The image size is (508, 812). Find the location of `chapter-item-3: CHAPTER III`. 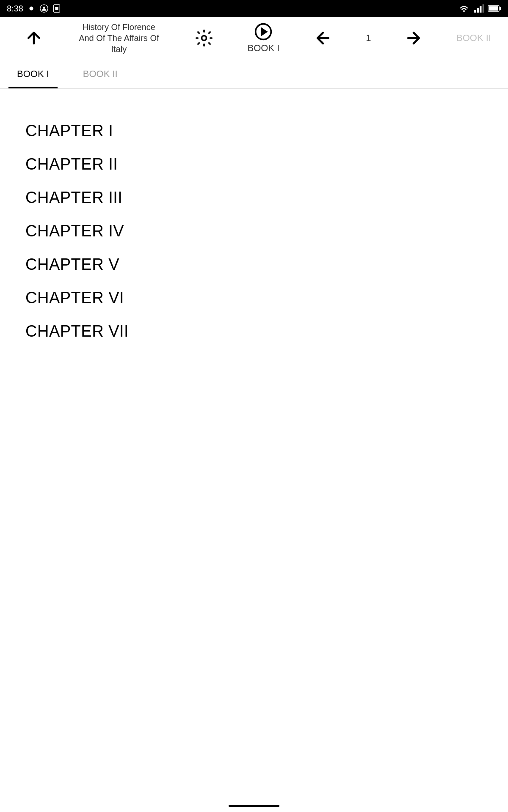

chapter-item-3: CHAPTER III is located at coordinates (267, 198).